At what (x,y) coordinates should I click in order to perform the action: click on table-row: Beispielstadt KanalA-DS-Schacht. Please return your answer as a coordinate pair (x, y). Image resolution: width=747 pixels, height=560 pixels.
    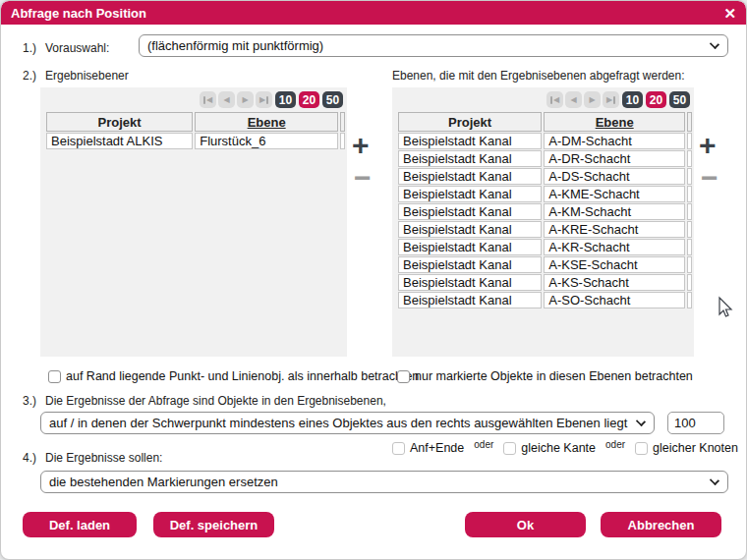
    Looking at the image, I should click on (545, 177).